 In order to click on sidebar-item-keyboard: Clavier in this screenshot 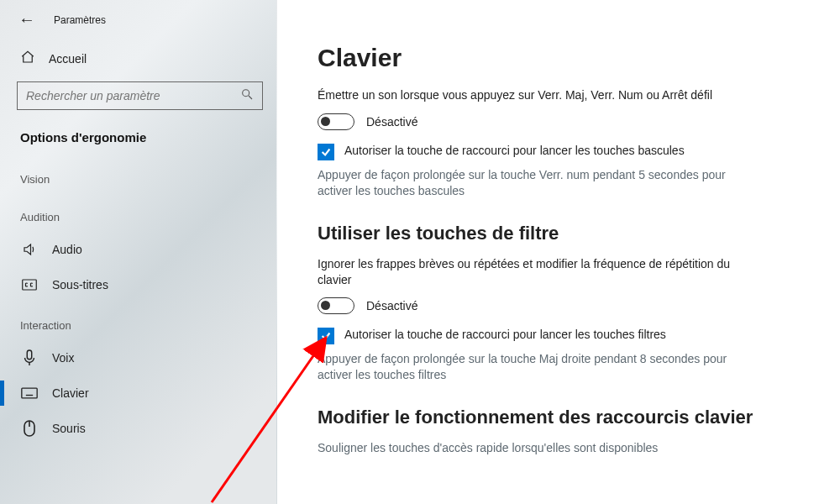, I will do `click(138, 393)`.